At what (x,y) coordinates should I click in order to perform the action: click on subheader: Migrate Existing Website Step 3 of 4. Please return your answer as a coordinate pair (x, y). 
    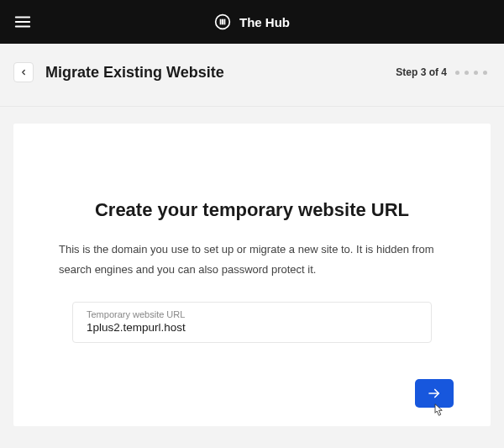
    Looking at the image, I should click on (252, 76).